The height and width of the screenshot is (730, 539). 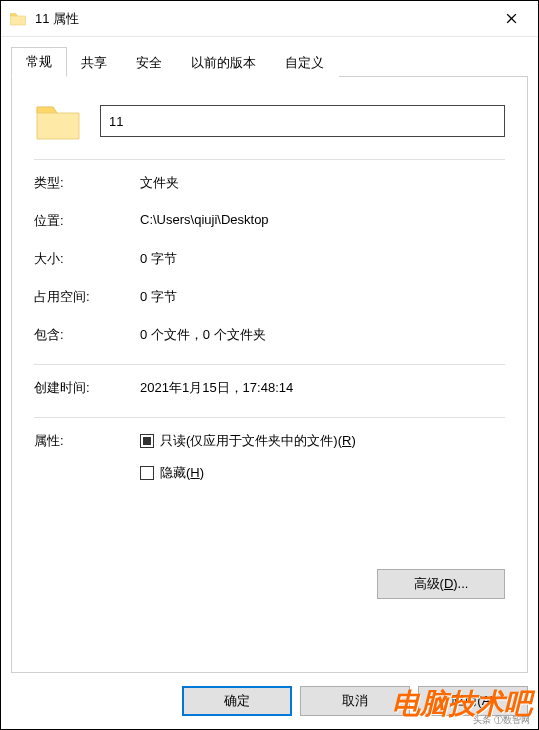 I want to click on value-created: 2021年1月15日，17:48:14, so click(x=322, y=388).